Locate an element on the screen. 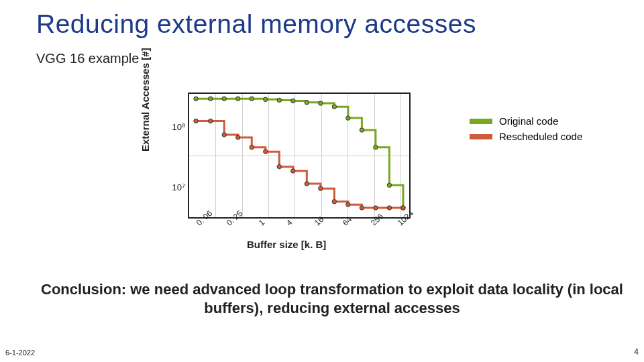  legend-item-original: Original code is located at coordinates (526, 121).